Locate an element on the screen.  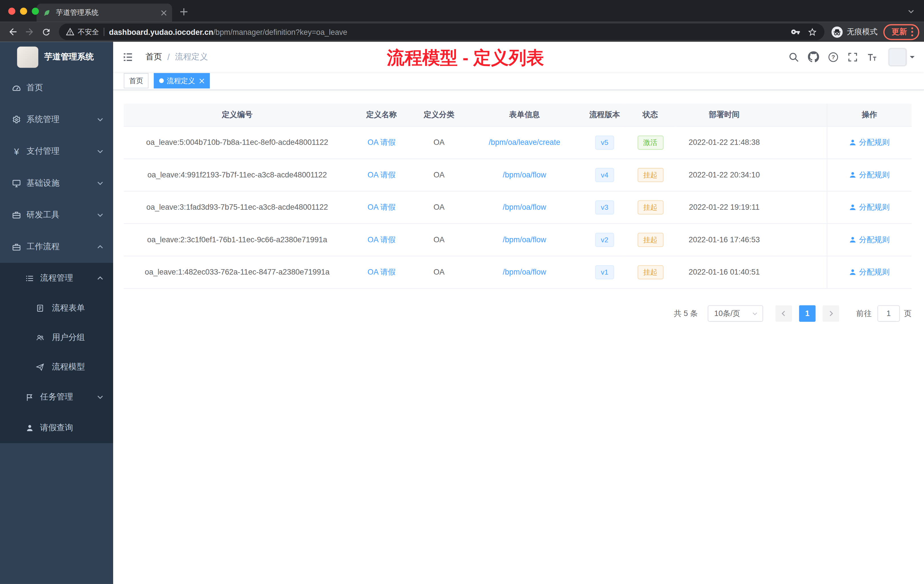
sidebar-item-home: 首页 is located at coordinates (57, 88).